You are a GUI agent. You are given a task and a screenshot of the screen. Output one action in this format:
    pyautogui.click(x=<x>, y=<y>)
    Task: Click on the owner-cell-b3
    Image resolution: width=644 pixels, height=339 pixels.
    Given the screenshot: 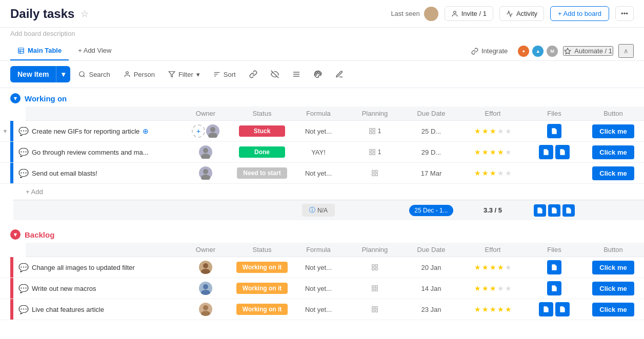 What is the action you would take?
    pyautogui.click(x=206, y=309)
    